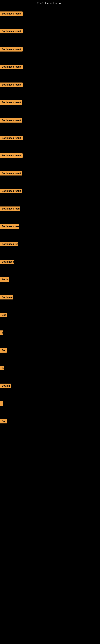 This screenshot has height=644, width=100. What do you see at coordinates (6, 298) in the screenshot?
I see `bottleneck-badge-container: Bottlenec` at bounding box center [6, 298].